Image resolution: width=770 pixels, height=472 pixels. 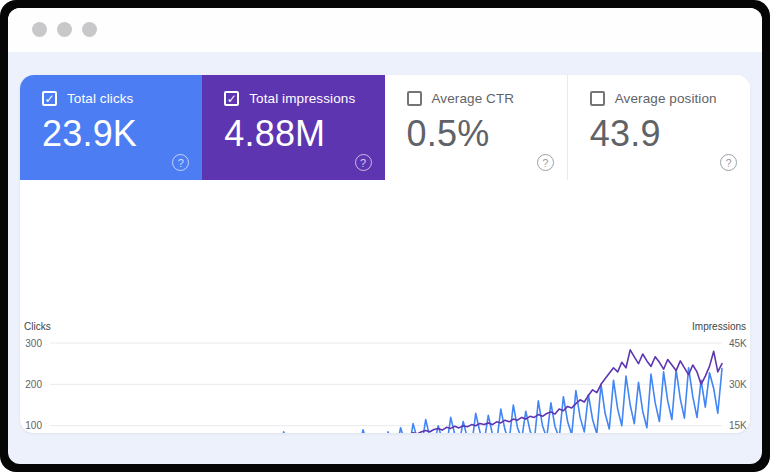 What do you see at coordinates (50, 98) in the screenshot?
I see `total-clicks-checkbox: ✓` at bounding box center [50, 98].